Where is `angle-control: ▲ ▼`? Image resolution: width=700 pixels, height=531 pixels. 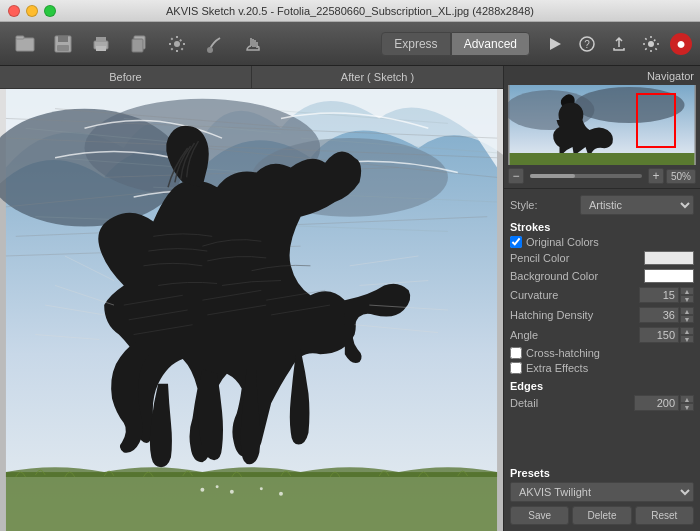
angle-control: ▲ ▼ is located at coordinates (666, 335).